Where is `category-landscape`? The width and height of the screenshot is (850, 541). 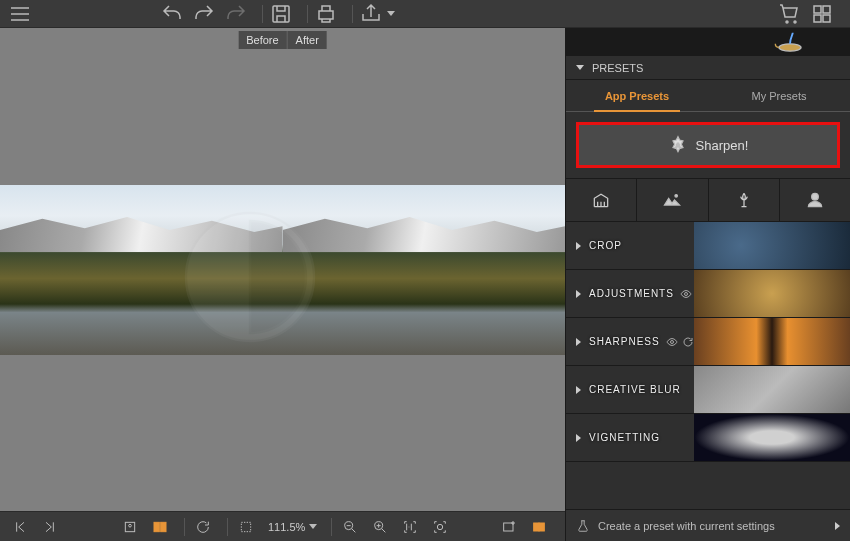 category-landscape is located at coordinates (672, 200).